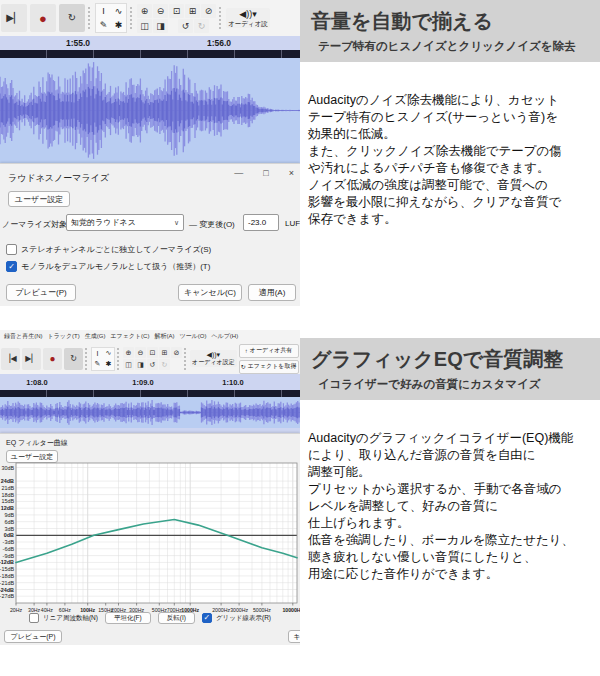 The image size is (600, 676). What do you see at coordinates (7, 576) in the screenshot?
I see `y-axis-label: -18dB` at bounding box center [7, 576].